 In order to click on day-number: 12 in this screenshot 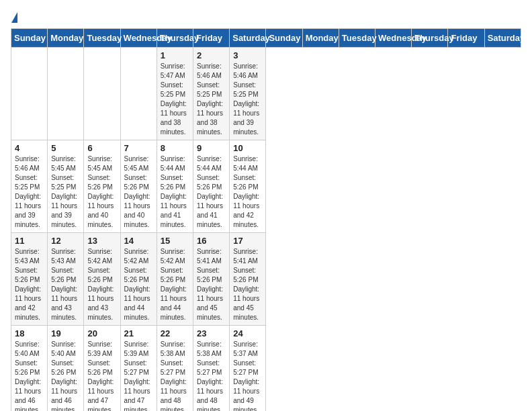, I will do `click(66, 240)`.